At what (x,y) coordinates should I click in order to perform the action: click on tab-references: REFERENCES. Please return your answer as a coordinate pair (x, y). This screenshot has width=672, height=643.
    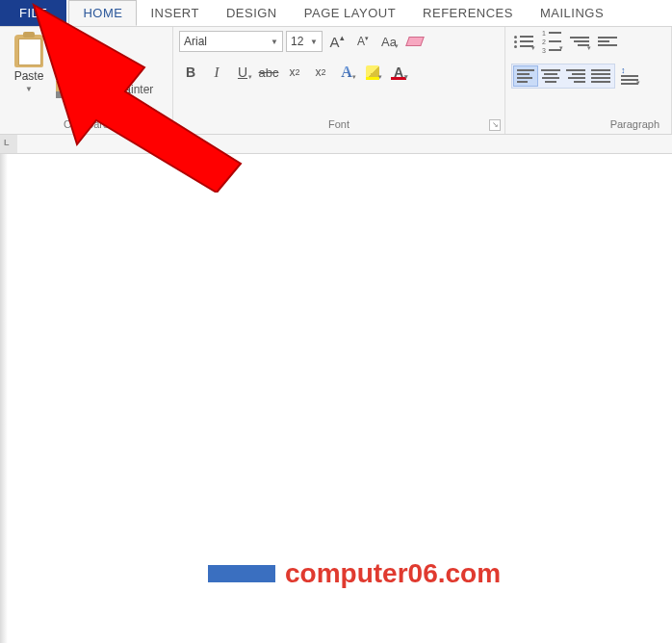
    Looking at the image, I should click on (468, 13).